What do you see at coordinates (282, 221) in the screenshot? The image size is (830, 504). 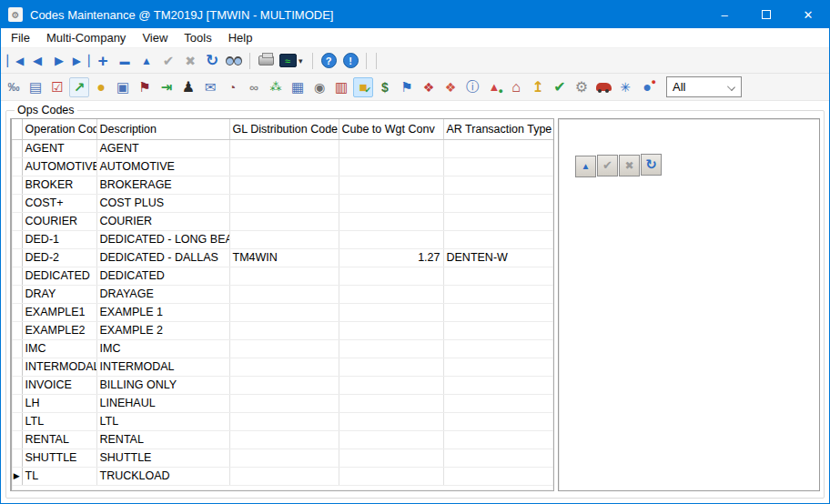 I see `table-row: COURIERCOURIER` at bounding box center [282, 221].